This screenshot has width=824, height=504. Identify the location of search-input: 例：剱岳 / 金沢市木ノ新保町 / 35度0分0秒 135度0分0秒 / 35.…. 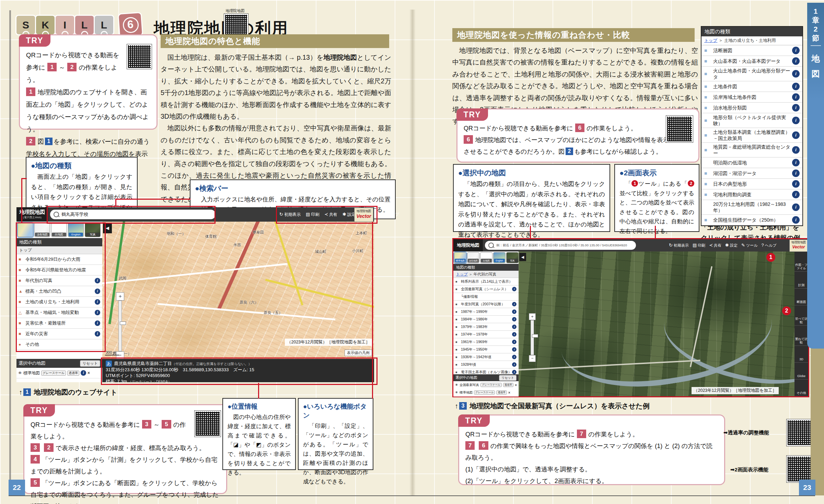
(560, 245).